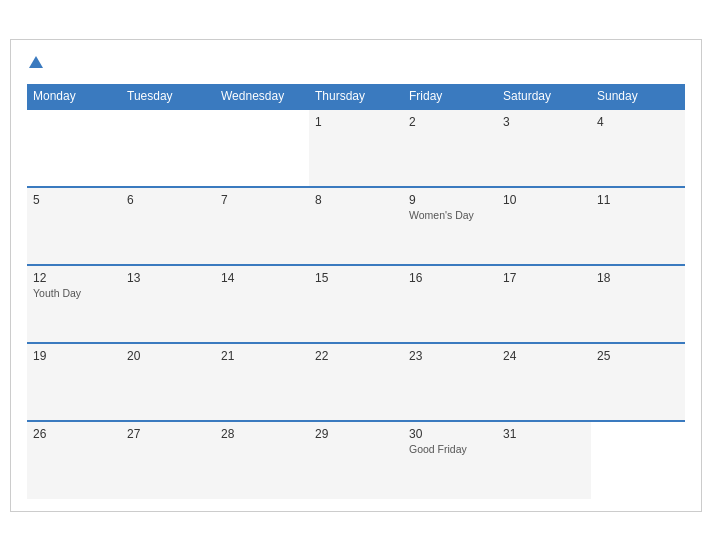 This screenshot has width=712, height=550. I want to click on calendar-day-cell: 18, so click(638, 304).